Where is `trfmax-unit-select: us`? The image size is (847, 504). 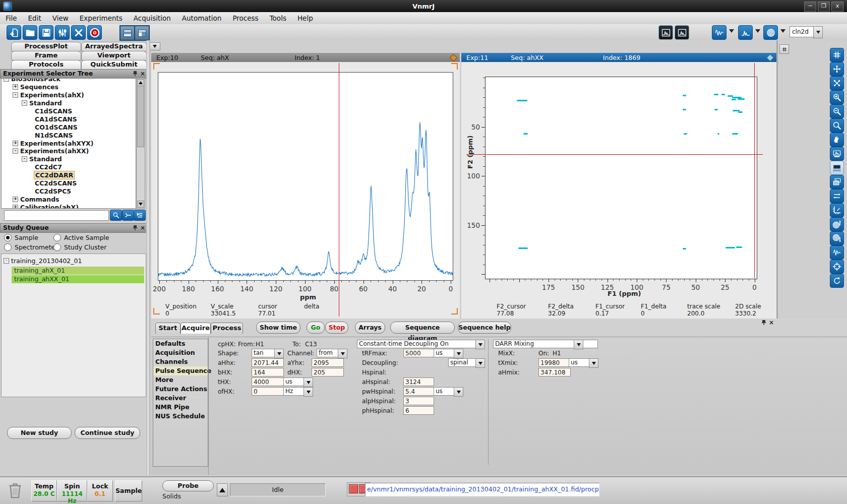
trfmax-unit-select: us is located at coordinates (445, 353).